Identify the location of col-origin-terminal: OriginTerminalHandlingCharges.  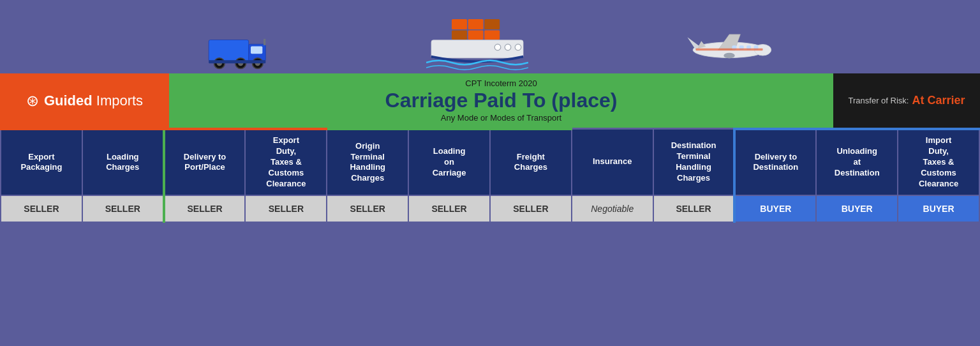
(368, 162).